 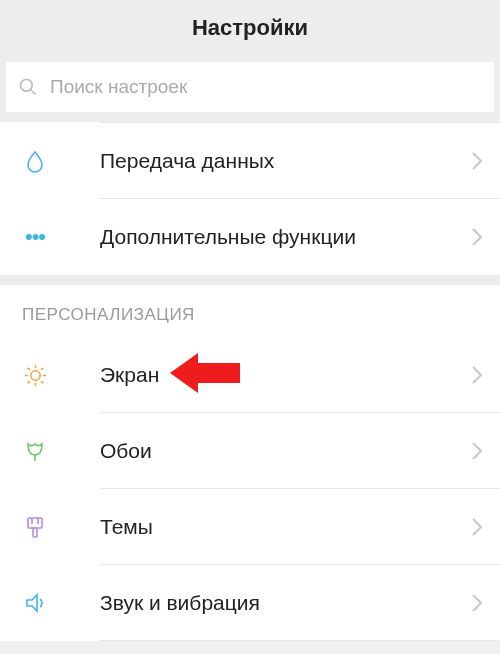 What do you see at coordinates (286, 451) in the screenshot?
I see `settings-row-label: Обои` at bounding box center [286, 451].